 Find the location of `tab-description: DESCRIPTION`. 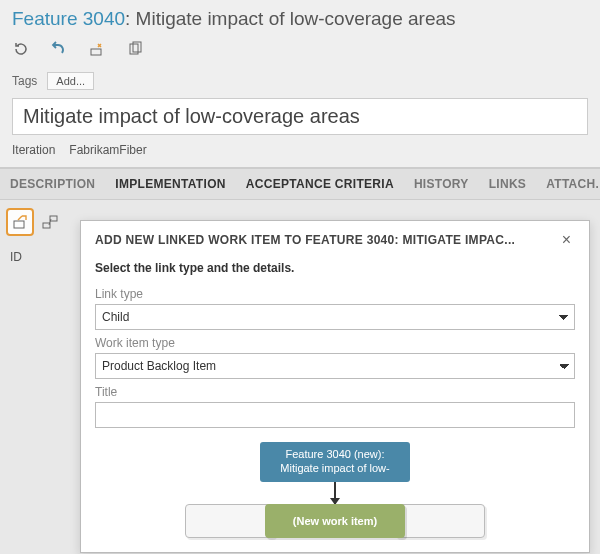

tab-description: DESCRIPTION is located at coordinates (52, 184).